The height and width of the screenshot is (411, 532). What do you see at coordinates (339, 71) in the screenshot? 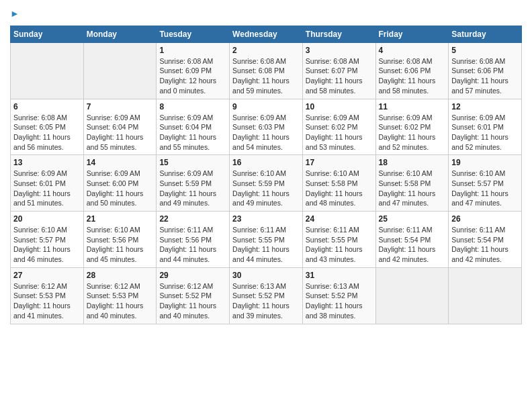
I see `calendar-cell: 3Sunrise: 6:08 AM Sunset: 6:07 PM Daylig…` at bounding box center [339, 71].